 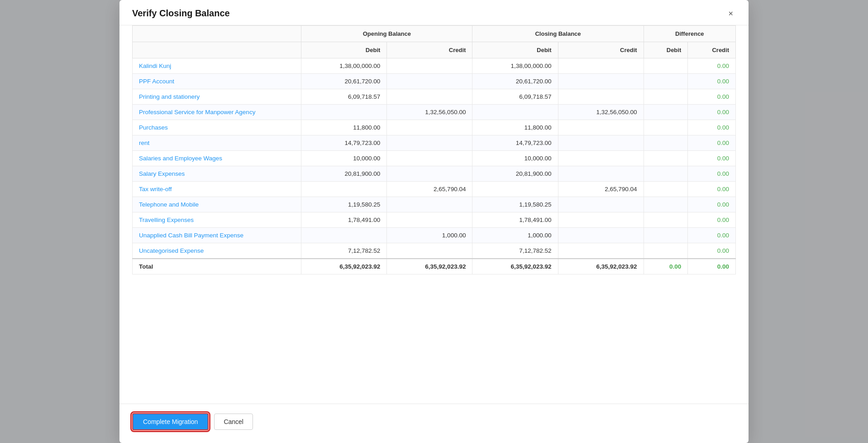 I want to click on table-group-header: Opening Balance Closing Balance Differen…, so click(x=434, y=34).